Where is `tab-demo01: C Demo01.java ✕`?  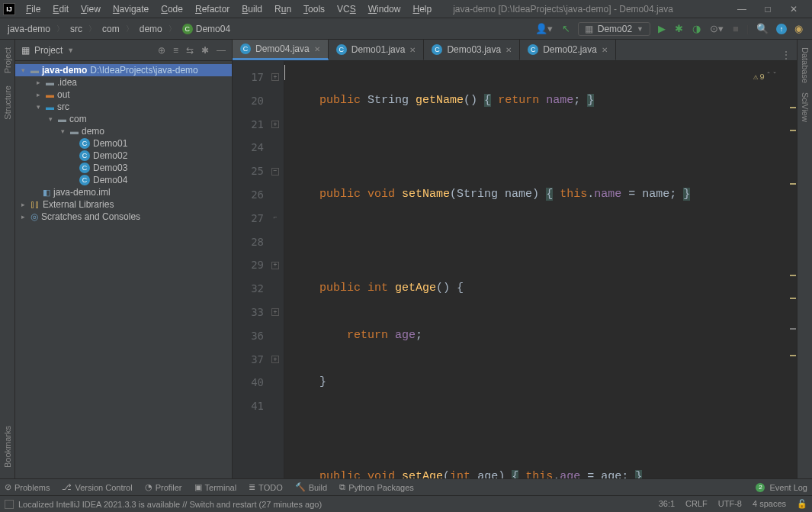
tab-demo01: C Demo01.java ✕ is located at coordinates (377, 50).